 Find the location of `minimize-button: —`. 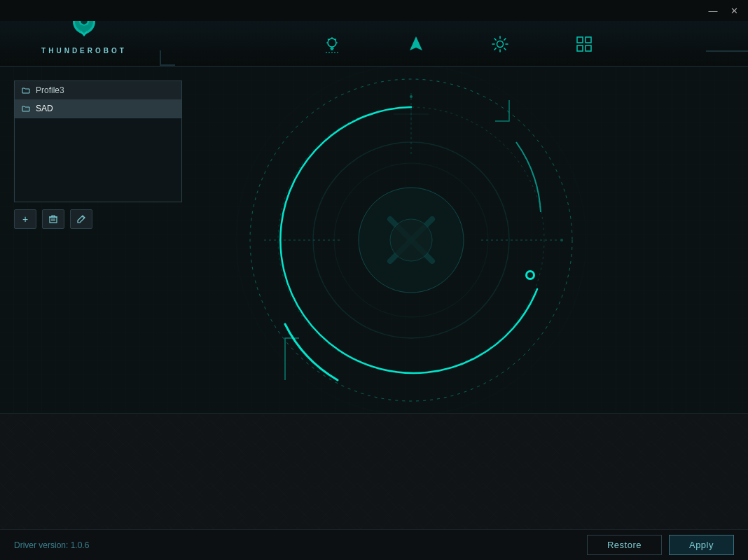

minimize-button: — is located at coordinates (713, 10).